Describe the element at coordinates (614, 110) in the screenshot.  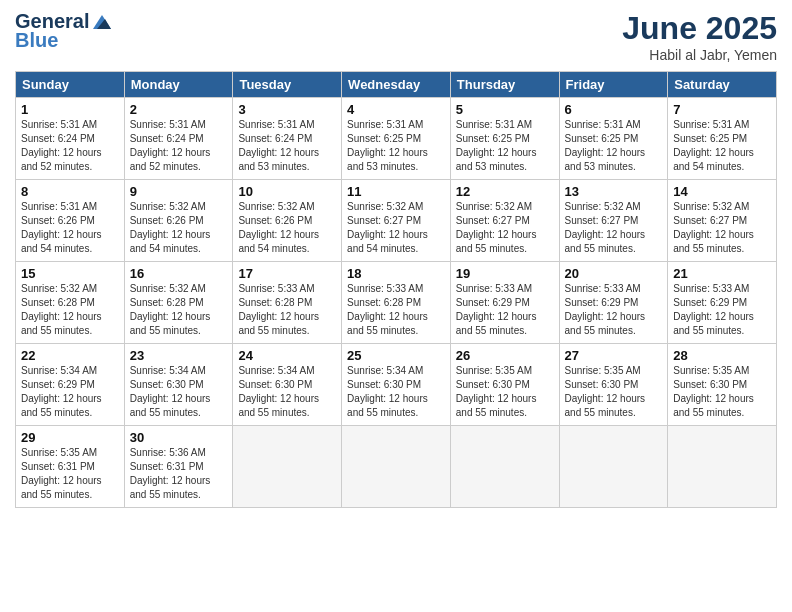
I see `day-number: 6` at that location.